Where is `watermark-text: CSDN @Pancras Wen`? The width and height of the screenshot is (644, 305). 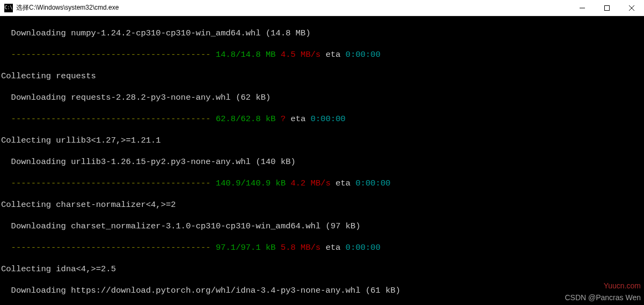
watermark-text: CSDN @Pancras Wen is located at coordinates (603, 297).